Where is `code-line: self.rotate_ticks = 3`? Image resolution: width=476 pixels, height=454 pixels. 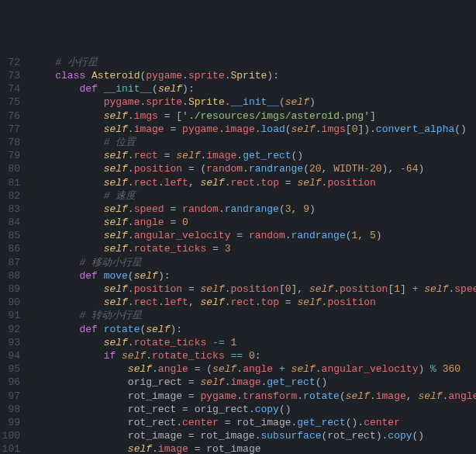
code-line: self.rotate_ticks = 3 is located at coordinates (254, 248).